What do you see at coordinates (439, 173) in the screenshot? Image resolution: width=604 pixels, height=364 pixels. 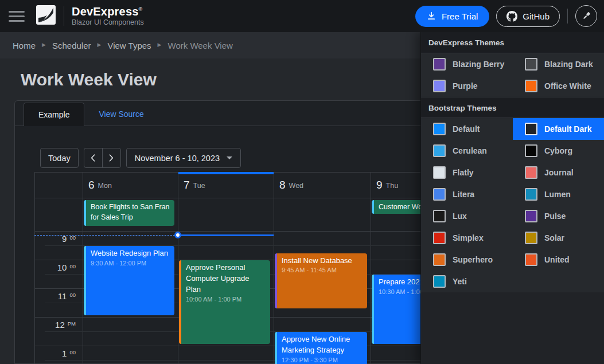 I see `flatly-swatch-icon` at bounding box center [439, 173].